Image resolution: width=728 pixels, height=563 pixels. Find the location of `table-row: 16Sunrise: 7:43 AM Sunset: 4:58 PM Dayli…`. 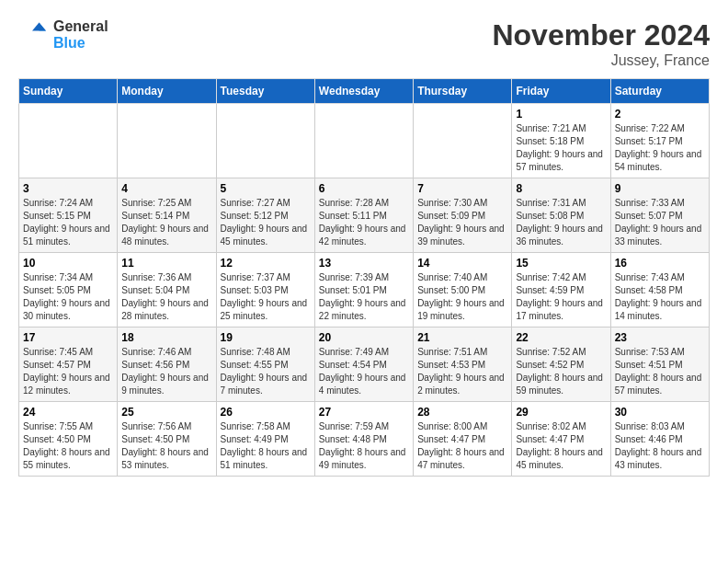

table-row: 16Sunrise: 7:43 AM Sunset: 4:58 PM Dayli… is located at coordinates (660, 291).